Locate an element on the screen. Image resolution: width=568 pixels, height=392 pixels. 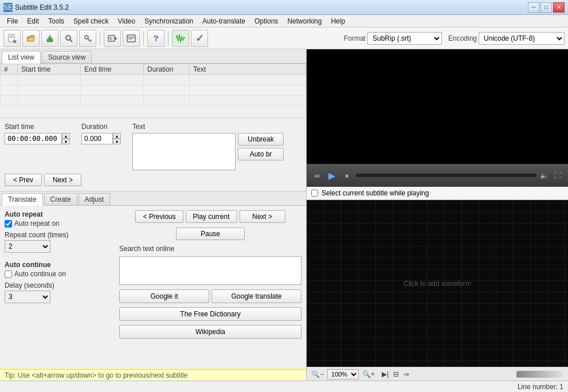
google-translate-button: Google translate is located at coordinates (257, 296).